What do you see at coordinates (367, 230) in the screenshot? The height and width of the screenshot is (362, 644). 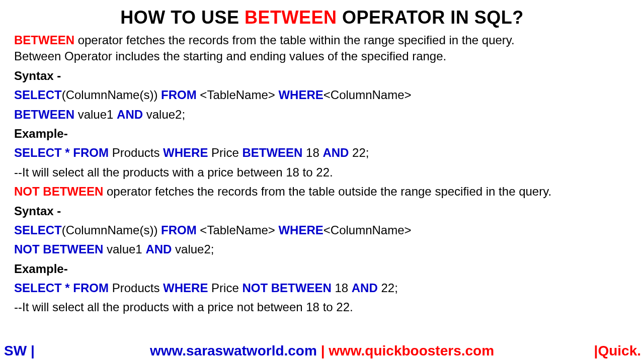 I see `syntax2-colname: <ColumnName>` at bounding box center [367, 230].